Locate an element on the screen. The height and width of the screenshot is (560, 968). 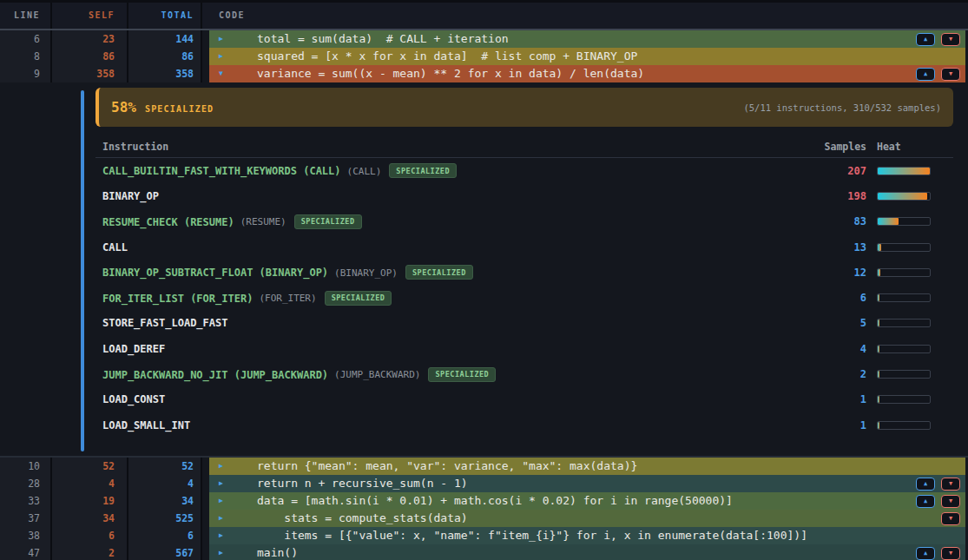
instruction-base-opcode: (FOR_ITER) is located at coordinates (287, 299).